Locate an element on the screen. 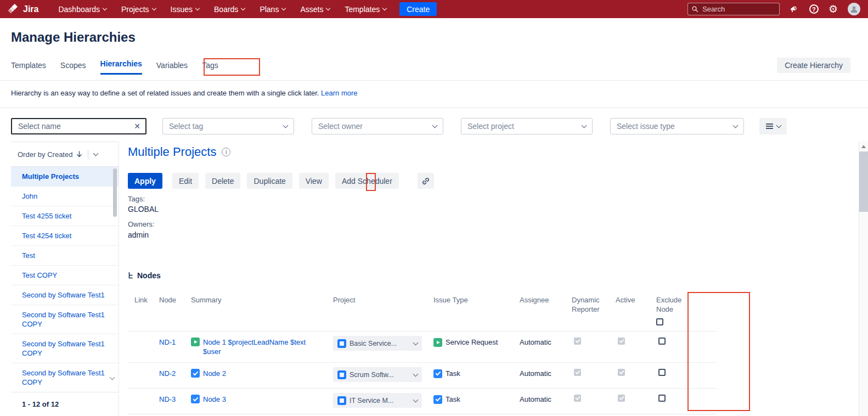  view-button: View is located at coordinates (314, 181).